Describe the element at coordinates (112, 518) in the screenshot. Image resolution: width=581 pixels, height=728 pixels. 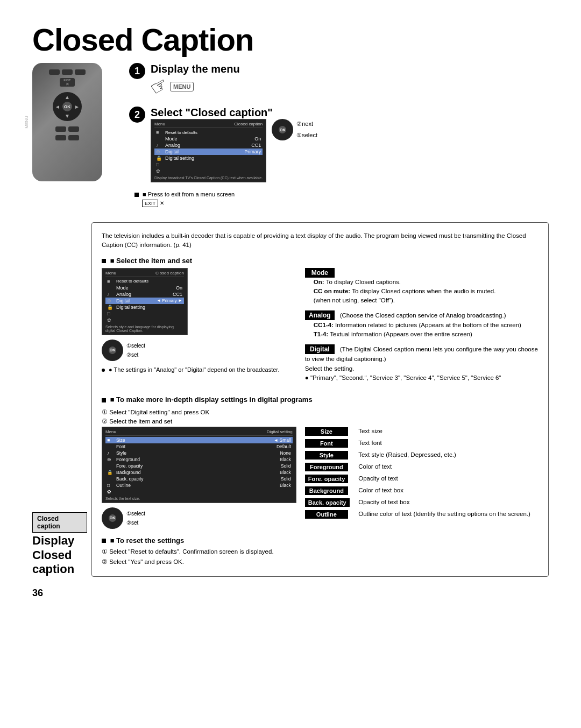
I see `nav-dpad-3: OK` at that location.